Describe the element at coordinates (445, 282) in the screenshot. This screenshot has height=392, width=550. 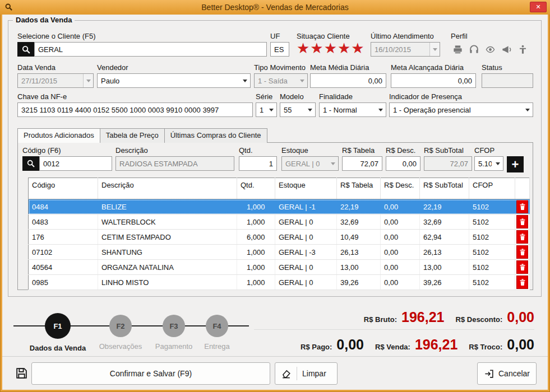
I see `cell-subtotal: 39,26` at that location.